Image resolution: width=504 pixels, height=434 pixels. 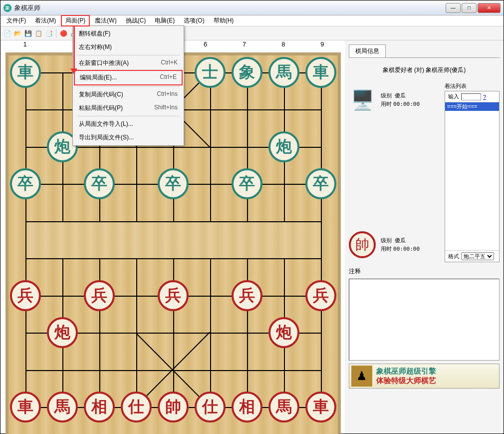 What do you see at coordinates (245, 44) in the screenshot?
I see `col-label: 7` at bounding box center [245, 44].